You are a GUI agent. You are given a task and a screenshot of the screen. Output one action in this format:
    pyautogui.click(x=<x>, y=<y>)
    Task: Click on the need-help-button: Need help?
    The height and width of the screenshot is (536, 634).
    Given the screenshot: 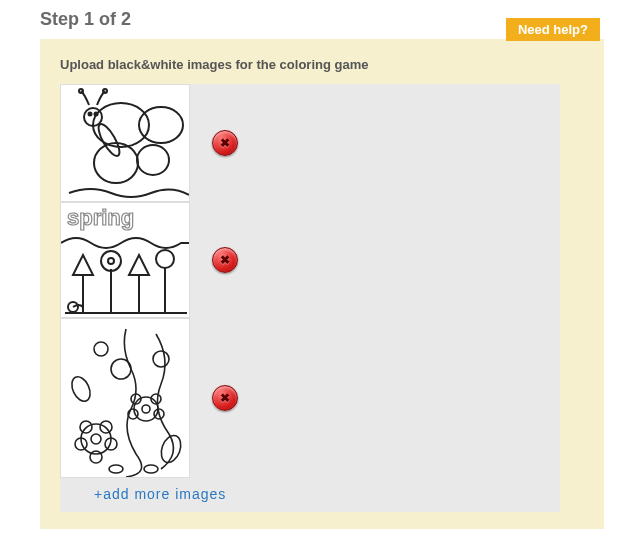 What is the action you would take?
    pyautogui.click(x=553, y=30)
    